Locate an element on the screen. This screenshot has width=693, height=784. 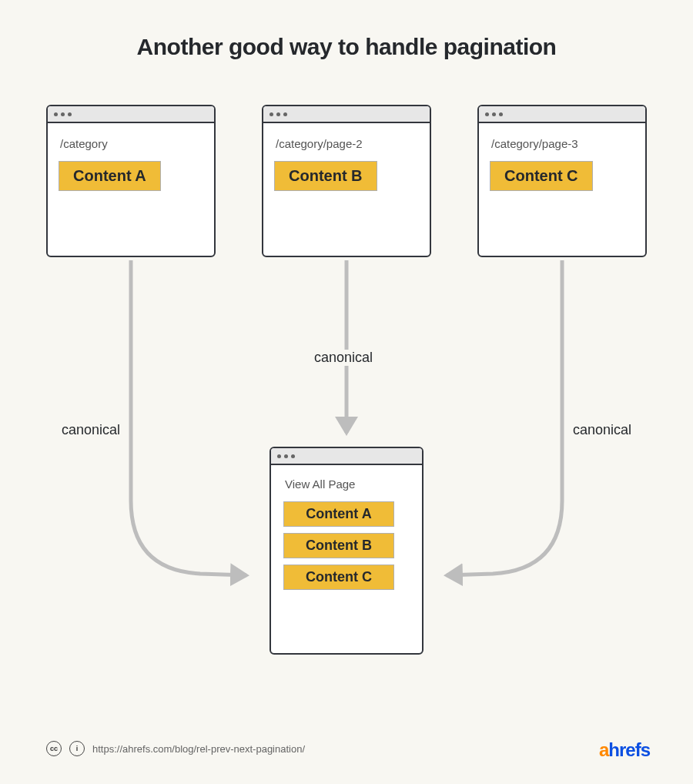
diagram-title: Another good way to handle pagination is located at coordinates (346, 47).